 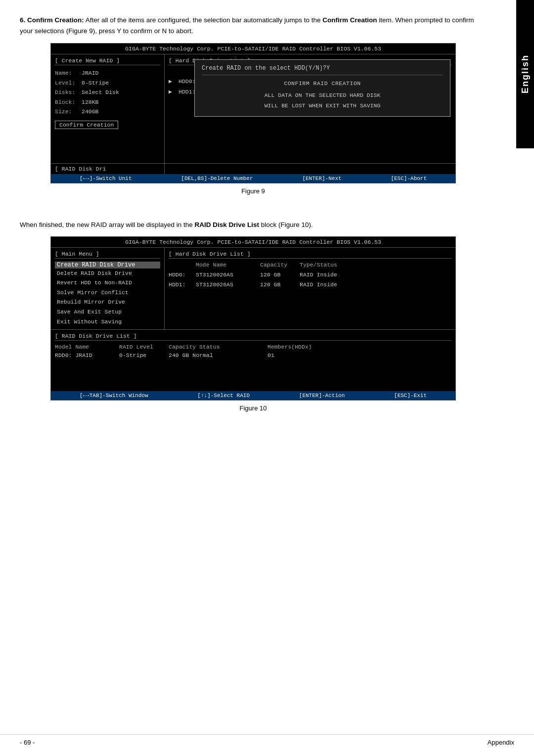 I want to click on hdd-row0-arrow: ▶, so click(x=174, y=82).